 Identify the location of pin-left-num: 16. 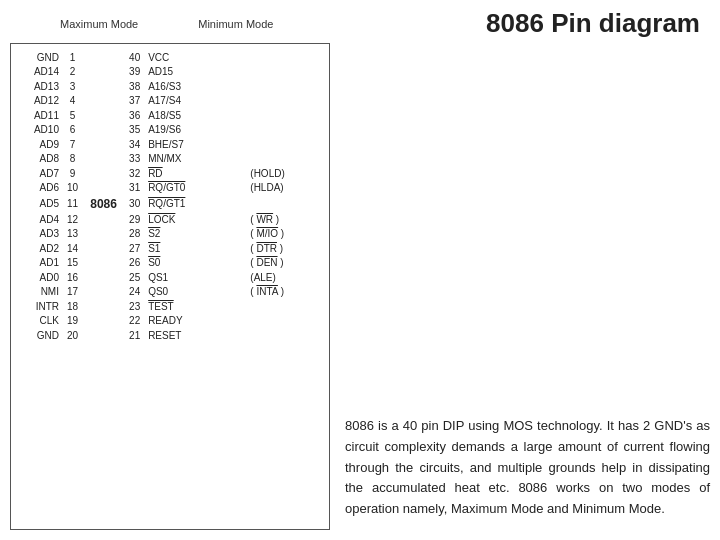
(72, 278).